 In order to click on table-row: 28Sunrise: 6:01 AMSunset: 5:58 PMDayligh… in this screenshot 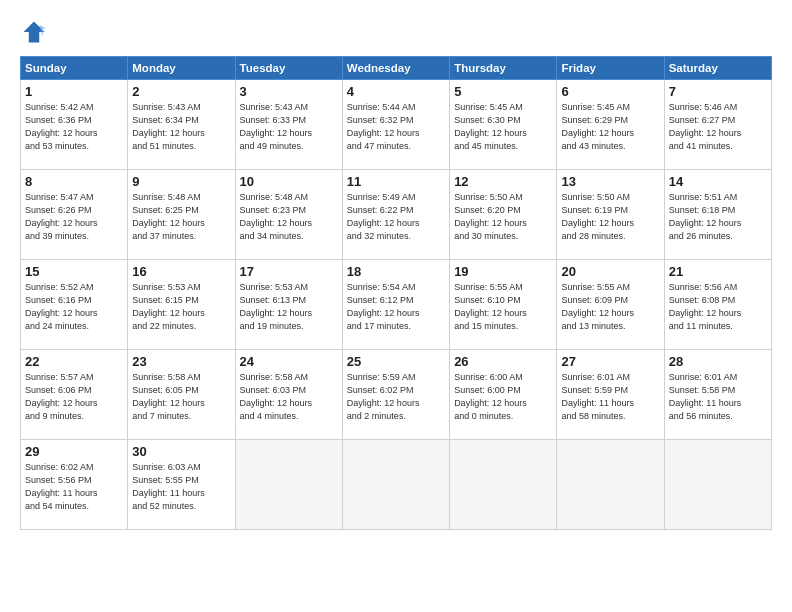, I will do `click(718, 395)`.